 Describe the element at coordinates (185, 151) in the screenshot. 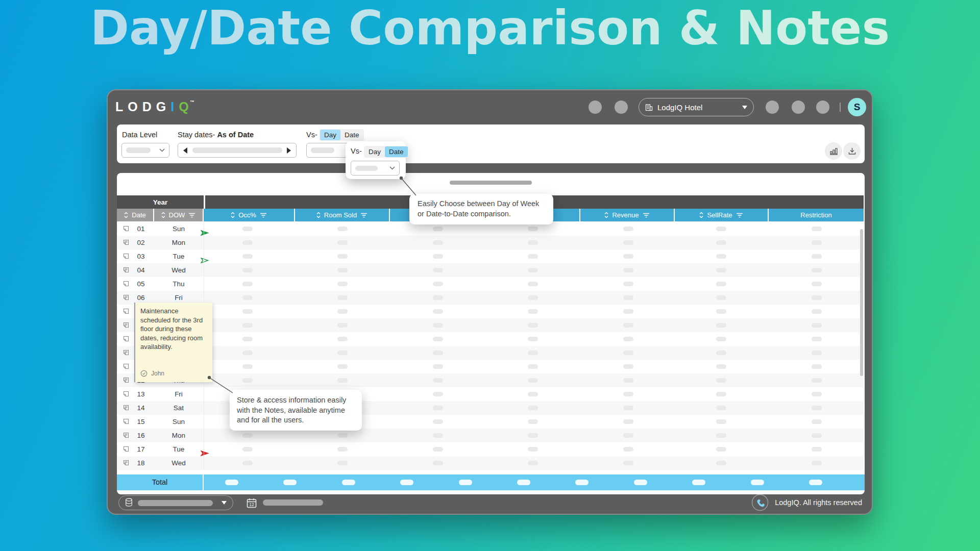

I see `previous-date-arrow-icon` at that location.